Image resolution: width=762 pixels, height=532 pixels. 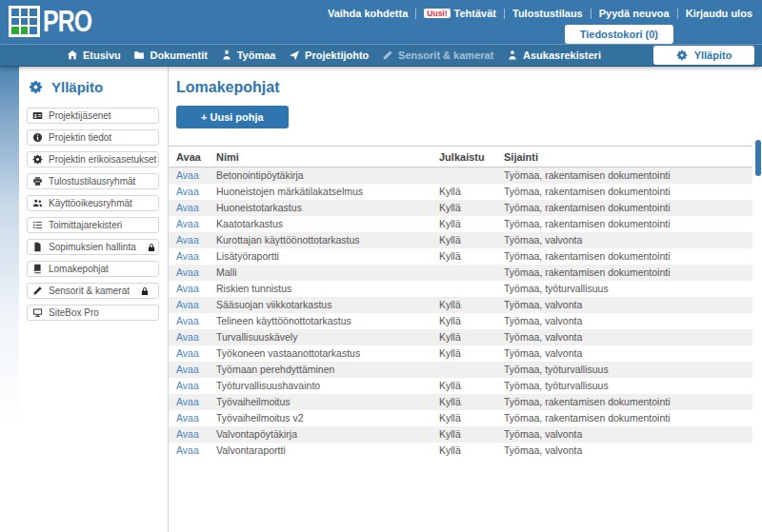 What do you see at coordinates (451, 13) in the screenshot?
I see `topbar-link: Uusi! Tehtävät` at bounding box center [451, 13].